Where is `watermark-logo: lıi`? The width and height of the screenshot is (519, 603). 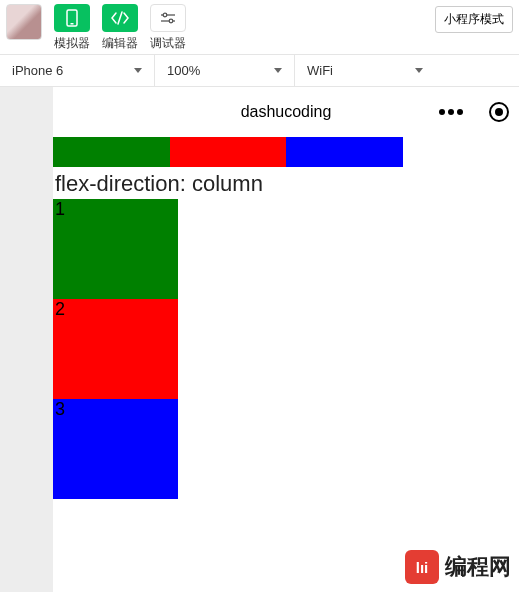 watermark-logo: lıi is located at coordinates (422, 567).